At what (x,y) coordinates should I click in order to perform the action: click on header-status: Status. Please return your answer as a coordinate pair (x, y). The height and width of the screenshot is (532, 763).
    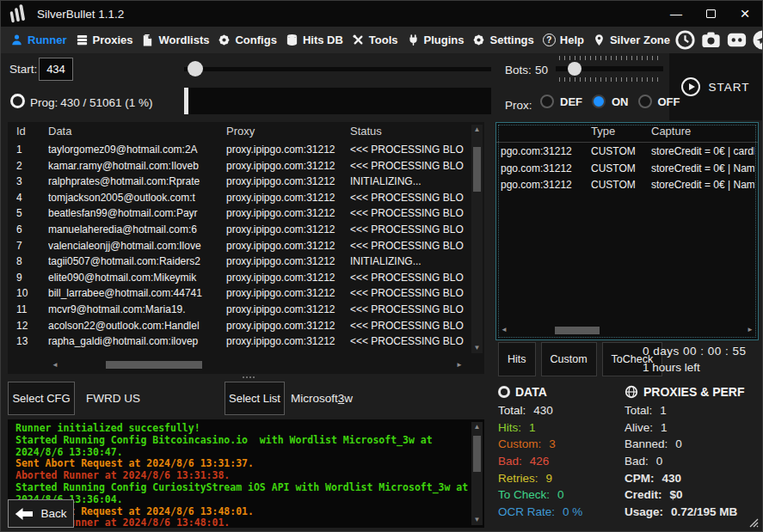
    Looking at the image, I should click on (410, 131).